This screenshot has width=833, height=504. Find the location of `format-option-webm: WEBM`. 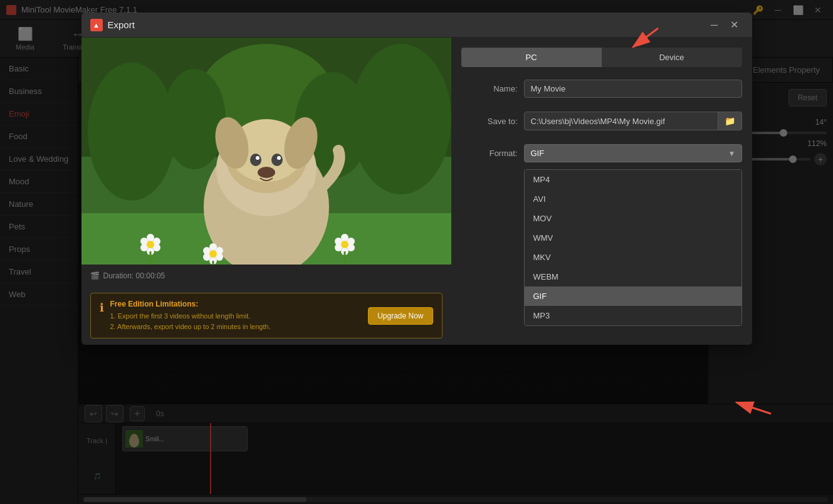

format-option-webm: WEBM is located at coordinates (633, 277).